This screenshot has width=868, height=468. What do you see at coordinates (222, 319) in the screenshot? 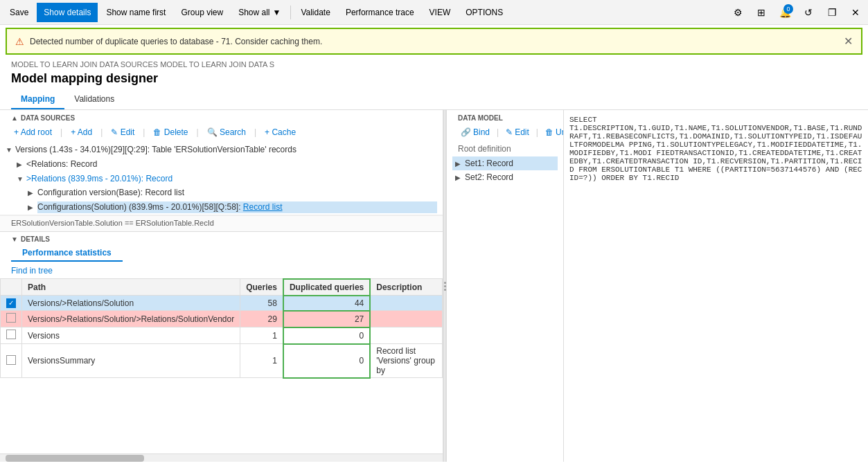
I see `table-row-1: Versions/>Relations/Solution/>Relations/…` at bounding box center [222, 319].